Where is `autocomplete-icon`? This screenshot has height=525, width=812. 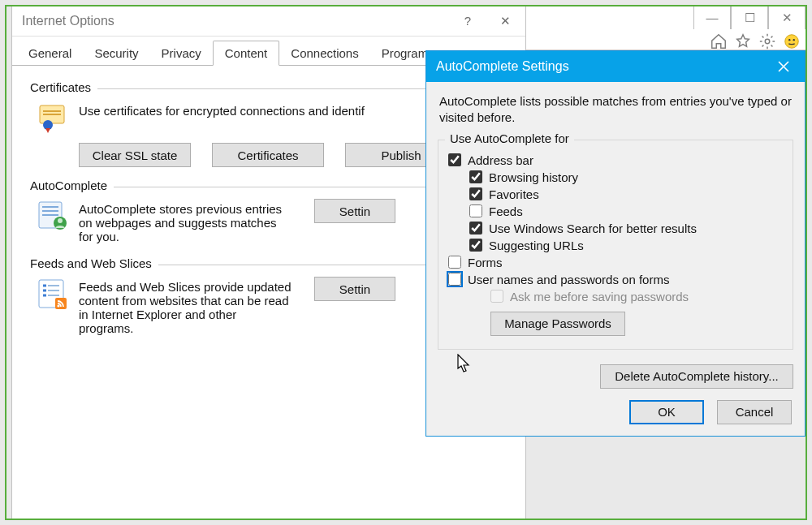
autocomplete-icon is located at coordinates (53, 218).